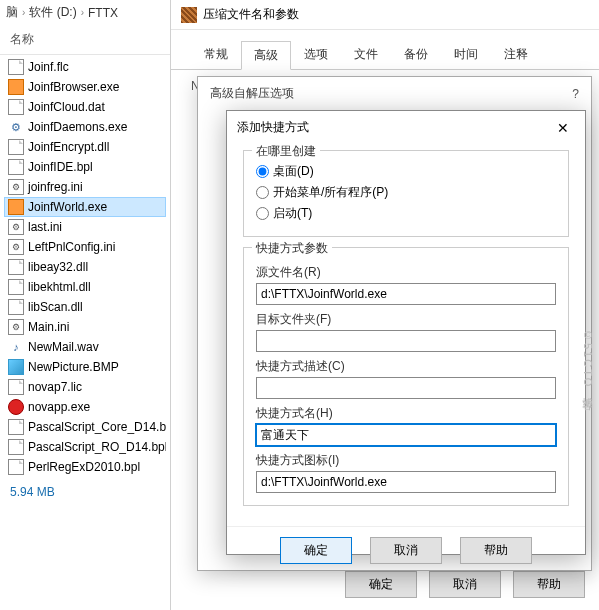 The width and height of the screenshot is (599, 610). What do you see at coordinates (406, 388) in the screenshot?
I see `desc-input` at bounding box center [406, 388].